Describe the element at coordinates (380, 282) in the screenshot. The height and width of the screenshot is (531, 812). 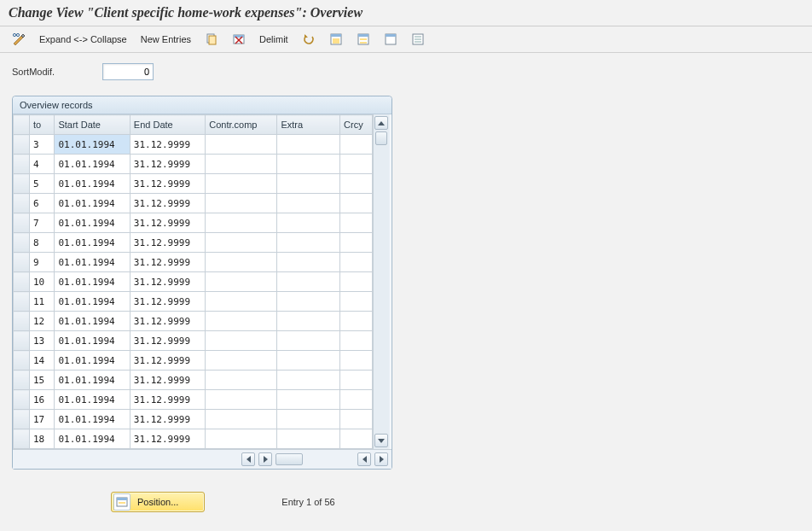
I see `vertical-scrollbar` at that location.